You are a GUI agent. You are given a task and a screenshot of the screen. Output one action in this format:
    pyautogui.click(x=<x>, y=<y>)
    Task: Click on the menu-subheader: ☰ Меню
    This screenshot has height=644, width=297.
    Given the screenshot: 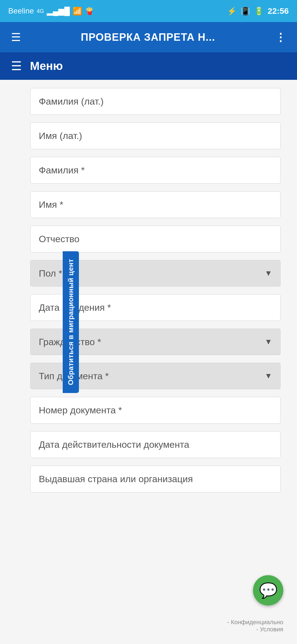 What is the action you would take?
    pyautogui.click(x=148, y=66)
    